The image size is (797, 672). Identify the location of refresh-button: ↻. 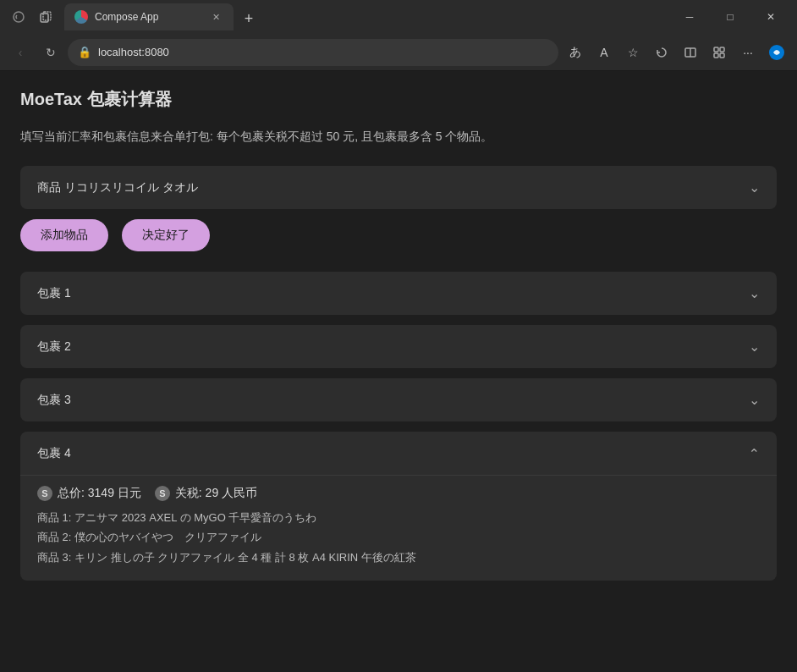
(51, 52).